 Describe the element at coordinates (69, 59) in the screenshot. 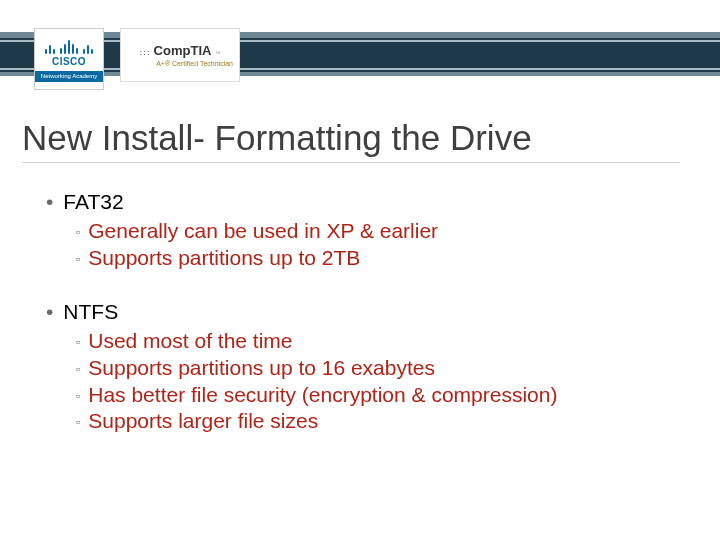

I see `cisco-logo: CISCO Networking Academy` at that location.